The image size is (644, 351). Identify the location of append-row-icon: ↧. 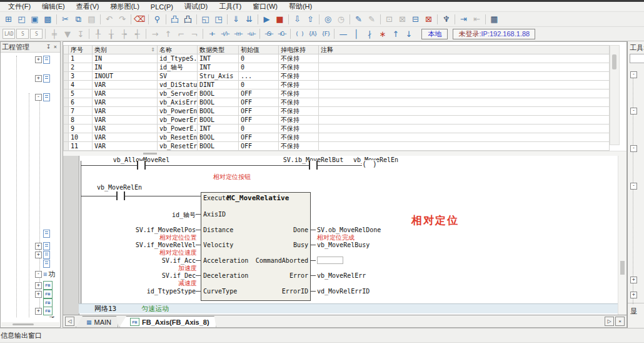
(80, 34).